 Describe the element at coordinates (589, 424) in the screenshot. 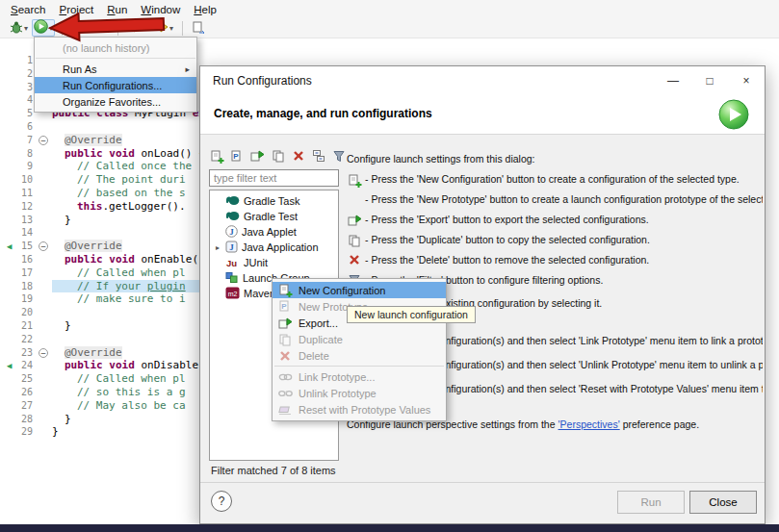

I see `perspectives-link: 'Perspectives'` at that location.